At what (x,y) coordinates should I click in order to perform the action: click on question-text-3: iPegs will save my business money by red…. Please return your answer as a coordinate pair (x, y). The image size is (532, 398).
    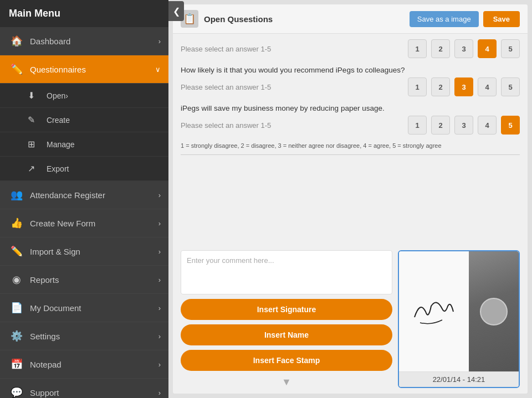
    Looking at the image, I should click on (350, 108).